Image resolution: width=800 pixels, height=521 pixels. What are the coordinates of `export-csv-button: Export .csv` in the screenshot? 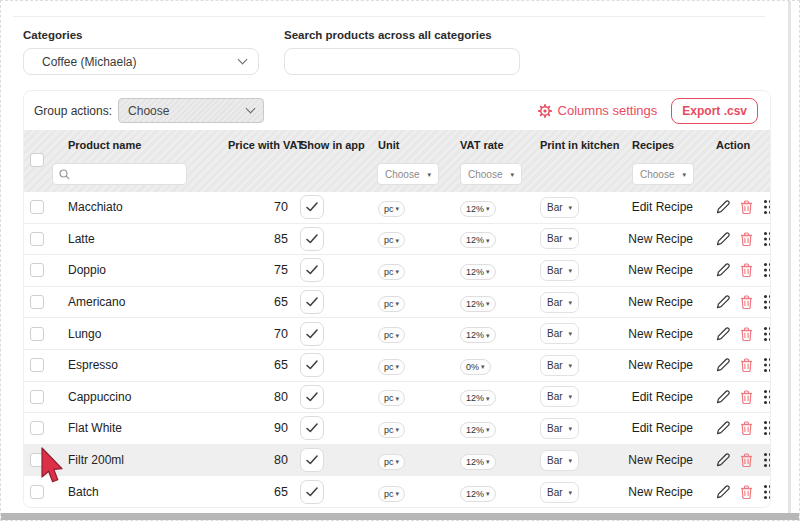 It's located at (714, 111).